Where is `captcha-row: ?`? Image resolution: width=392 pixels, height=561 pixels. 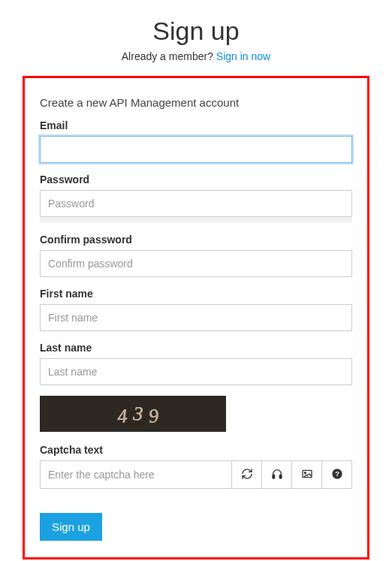
captcha-row: ? is located at coordinates (196, 475).